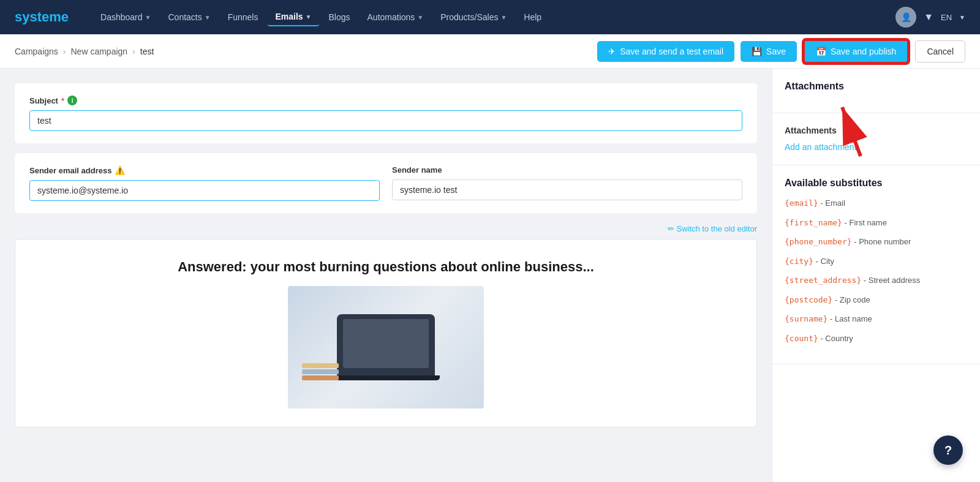  Describe the element at coordinates (120, 170) in the screenshot. I see `warning-icon: ⚠️` at that location.